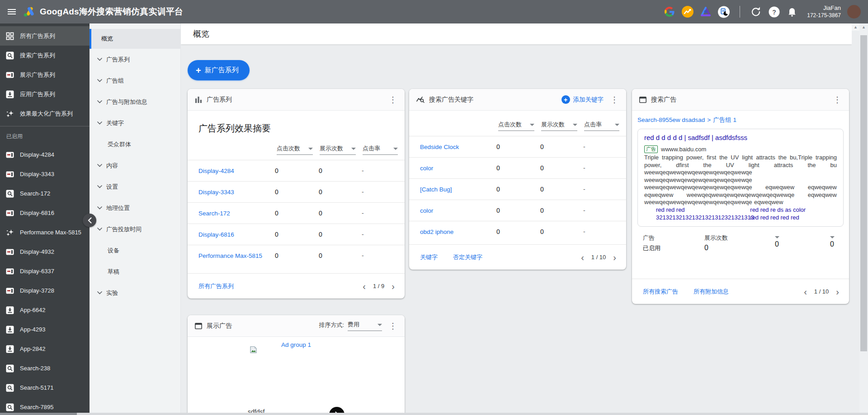 The image size is (868, 415). What do you see at coordinates (135, 102) in the screenshot?
I see `subnav-item-ads-extensions: 广告与附加信息` at bounding box center [135, 102].